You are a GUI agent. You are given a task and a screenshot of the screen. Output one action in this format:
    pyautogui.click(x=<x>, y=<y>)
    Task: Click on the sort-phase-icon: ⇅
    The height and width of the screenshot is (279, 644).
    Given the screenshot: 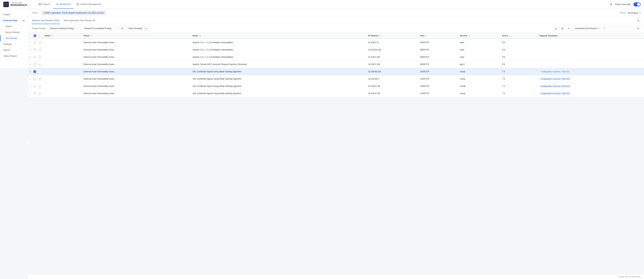 What is the action you would take?
    pyautogui.click(x=92, y=36)
    